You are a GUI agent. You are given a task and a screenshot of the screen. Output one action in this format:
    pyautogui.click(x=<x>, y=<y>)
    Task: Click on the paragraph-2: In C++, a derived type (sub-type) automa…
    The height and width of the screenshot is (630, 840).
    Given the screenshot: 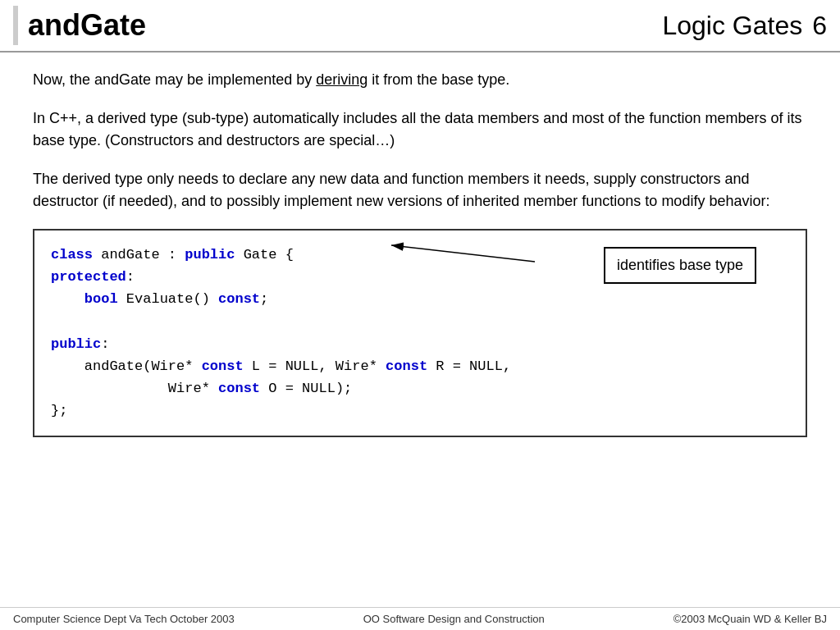 What is the action you would take?
    pyautogui.click(x=420, y=130)
    